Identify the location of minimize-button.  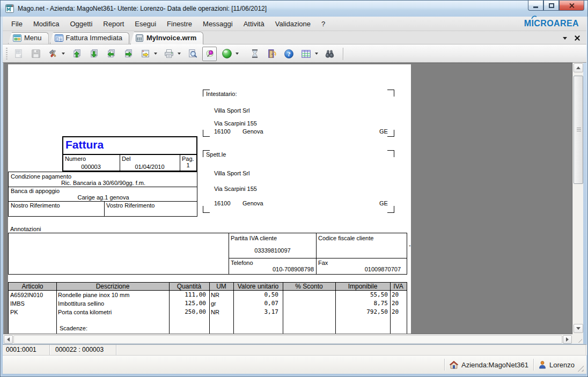
(535, 5).